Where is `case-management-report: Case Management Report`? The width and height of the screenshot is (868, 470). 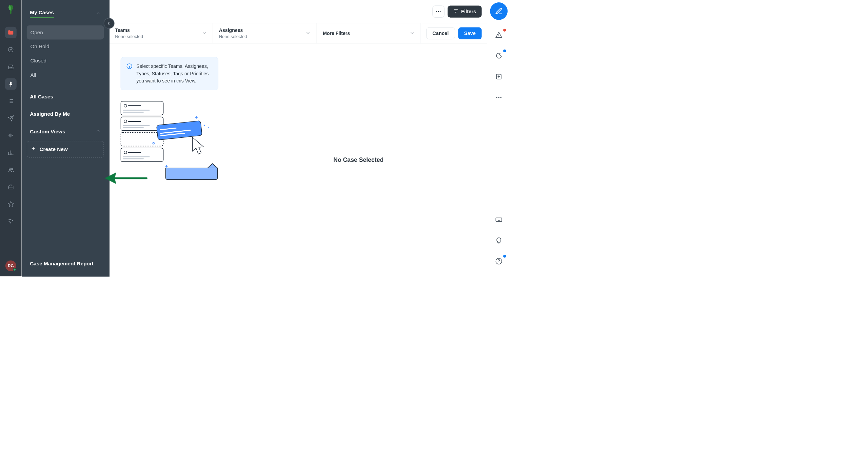 case-management-report: Case Management Report is located at coordinates (65, 263).